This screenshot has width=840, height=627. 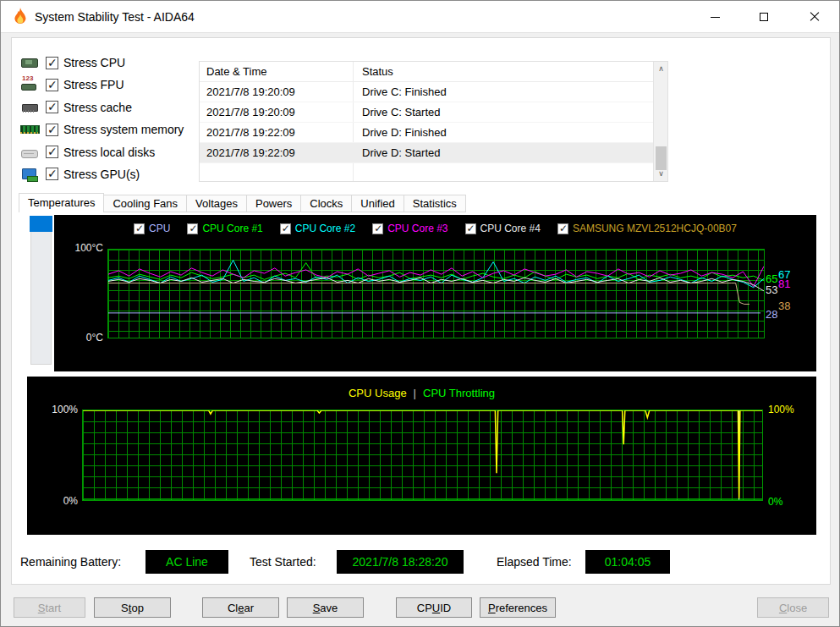 What do you see at coordinates (797, 608) in the screenshot?
I see `button-label-post: lose` at bounding box center [797, 608].